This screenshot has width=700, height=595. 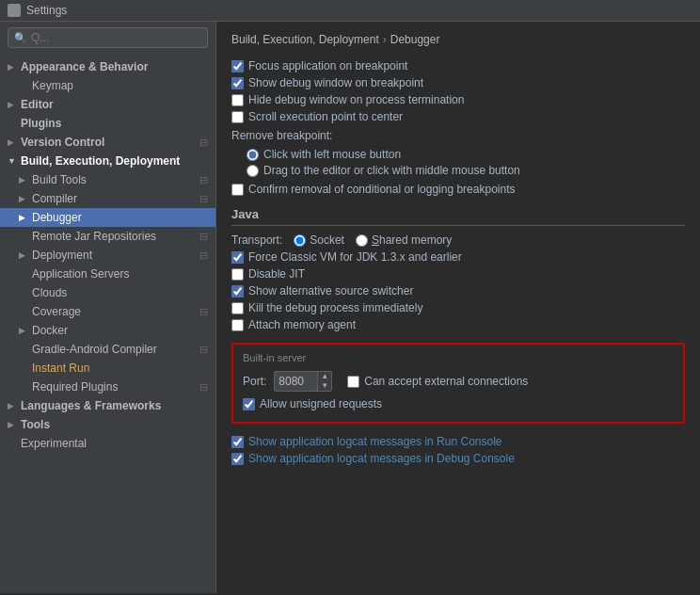 I want to click on scroll-exec-checkbox, so click(x=237, y=117).